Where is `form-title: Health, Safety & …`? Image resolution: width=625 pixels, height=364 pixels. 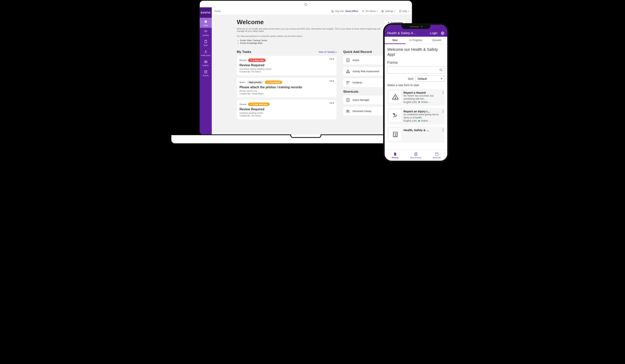 form-title: Health, Safety & … is located at coordinates (423, 130).